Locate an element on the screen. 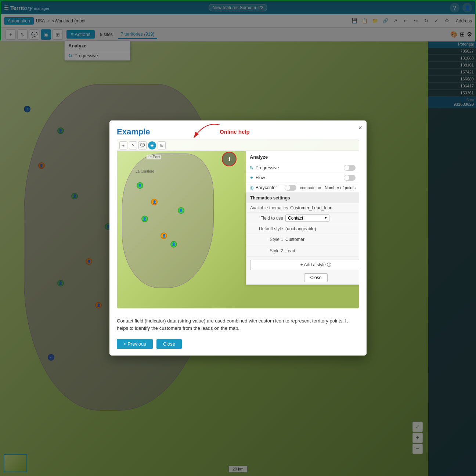 This screenshot has width=476, height=476. close-small-button: Close is located at coordinates (316, 278).